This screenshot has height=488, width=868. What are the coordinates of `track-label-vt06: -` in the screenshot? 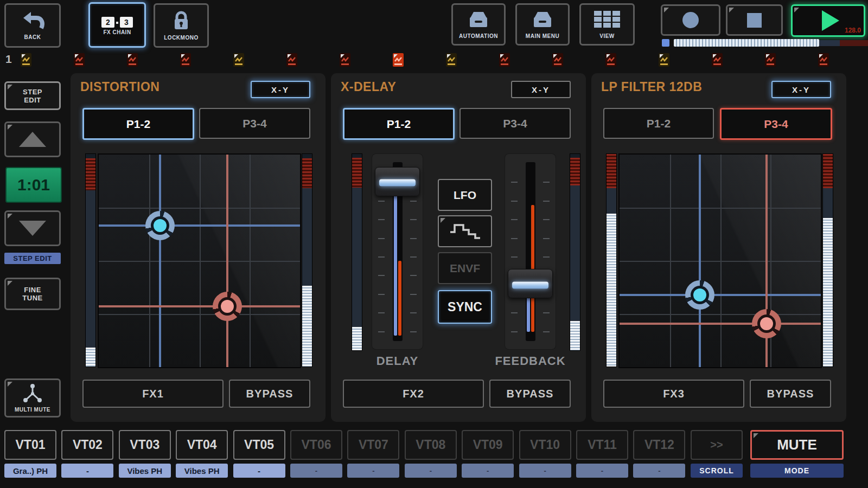 It's located at (316, 471).